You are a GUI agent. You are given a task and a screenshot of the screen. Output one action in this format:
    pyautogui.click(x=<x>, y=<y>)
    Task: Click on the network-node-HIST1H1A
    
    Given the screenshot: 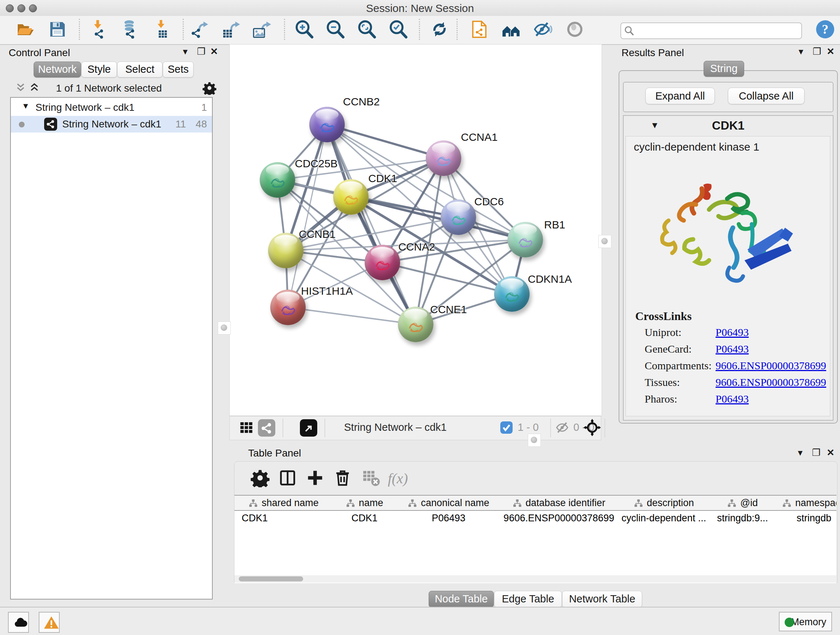 What is the action you would take?
    pyautogui.click(x=288, y=307)
    